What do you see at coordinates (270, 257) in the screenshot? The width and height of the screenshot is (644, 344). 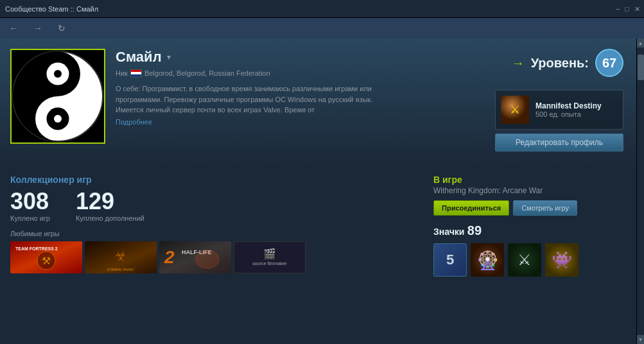 I see `game-thumb-sfm: 🎬 source filmmaker` at bounding box center [270, 257].